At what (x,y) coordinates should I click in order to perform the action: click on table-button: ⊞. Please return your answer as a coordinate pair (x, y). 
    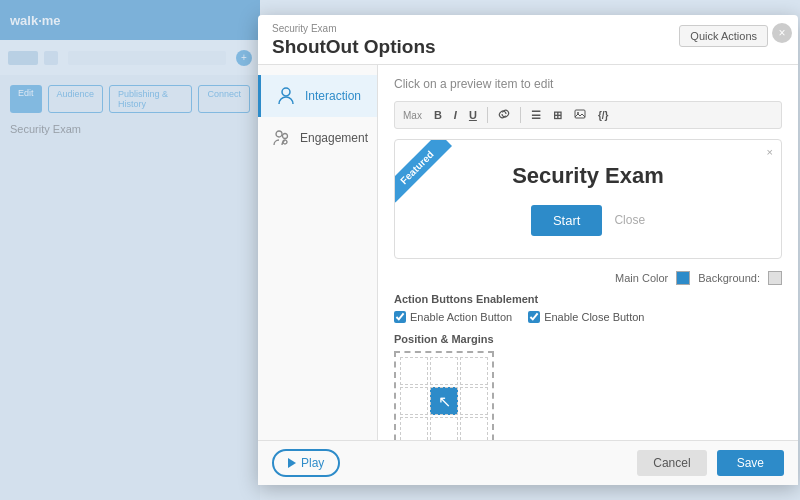
    Looking at the image, I should click on (558, 116).